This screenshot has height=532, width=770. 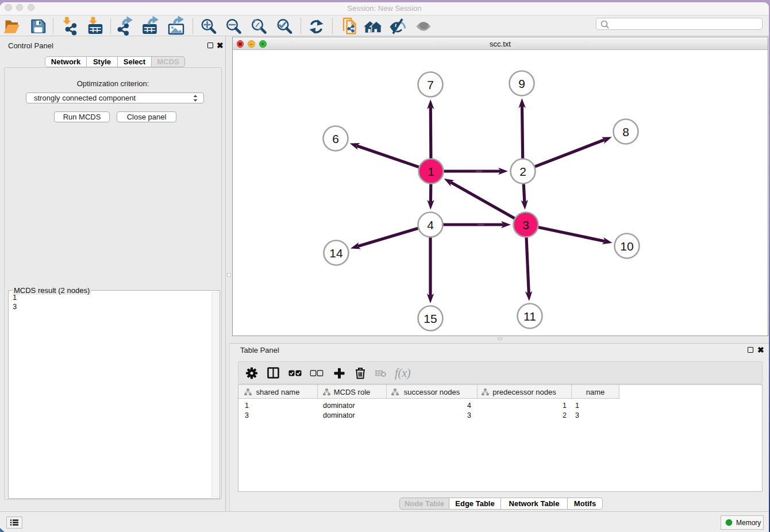 I want to click on svg-text: 2, so click(x=523, y=171).